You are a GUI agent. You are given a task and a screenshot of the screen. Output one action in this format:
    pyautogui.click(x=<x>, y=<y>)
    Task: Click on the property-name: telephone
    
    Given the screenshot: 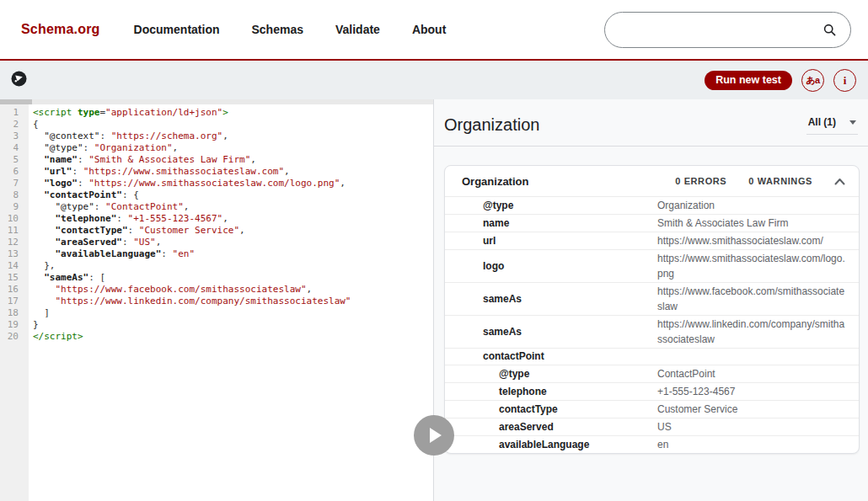 What is the action you would take?
    pyautogui.click(x=570, y=392)
    